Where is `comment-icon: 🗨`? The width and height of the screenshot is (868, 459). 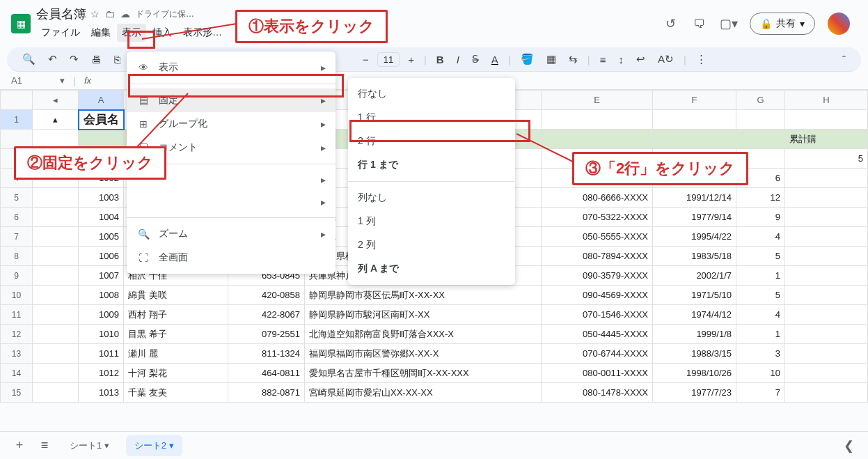 comment-icon: 🗨 is located at coordinates (700, 24).